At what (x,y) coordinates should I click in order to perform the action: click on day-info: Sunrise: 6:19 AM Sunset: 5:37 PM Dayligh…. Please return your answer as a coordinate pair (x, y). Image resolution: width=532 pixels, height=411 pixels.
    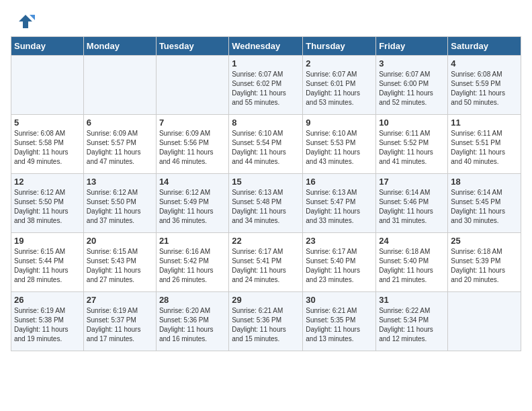
    Looking at the image, I should click on (120, 325).